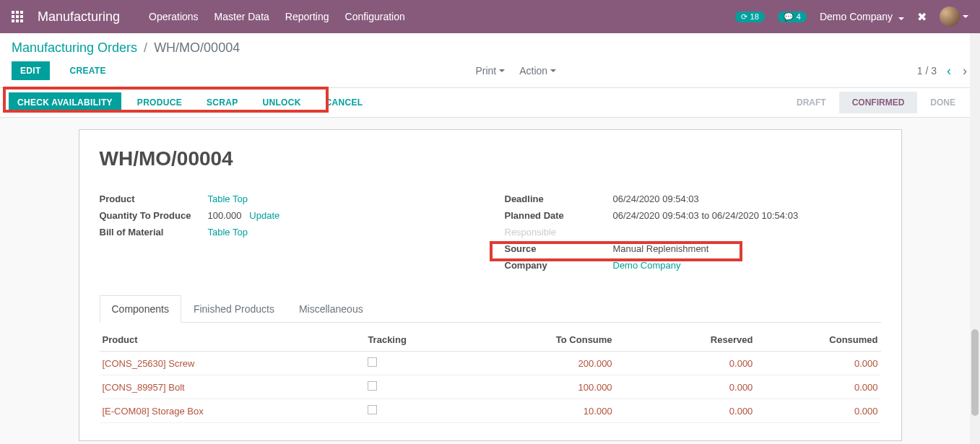  What do you see at coordinates (812, 103) in the screenshot?
I see `status-draft: DRAFT` at bounding box center [812, 103].